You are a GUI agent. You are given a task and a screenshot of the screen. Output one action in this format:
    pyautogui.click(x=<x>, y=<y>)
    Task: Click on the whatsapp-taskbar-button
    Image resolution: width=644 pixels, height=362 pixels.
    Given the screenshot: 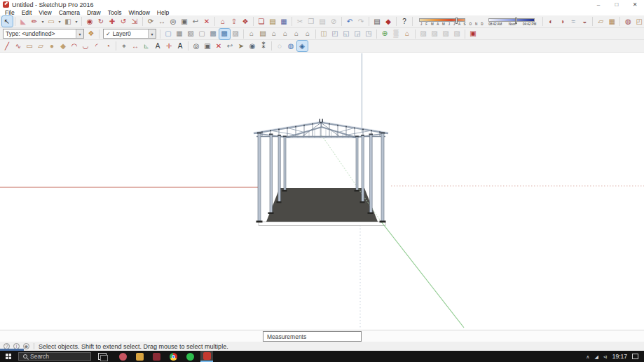 What is the action you would take?
    pyautogui.click(x=190, y=356)
    